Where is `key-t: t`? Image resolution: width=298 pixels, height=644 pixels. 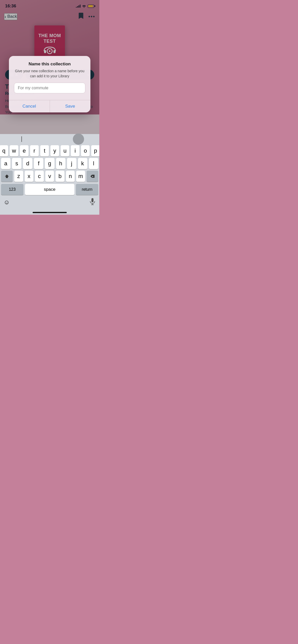
key-t: t is located at coordinates (45, 151).